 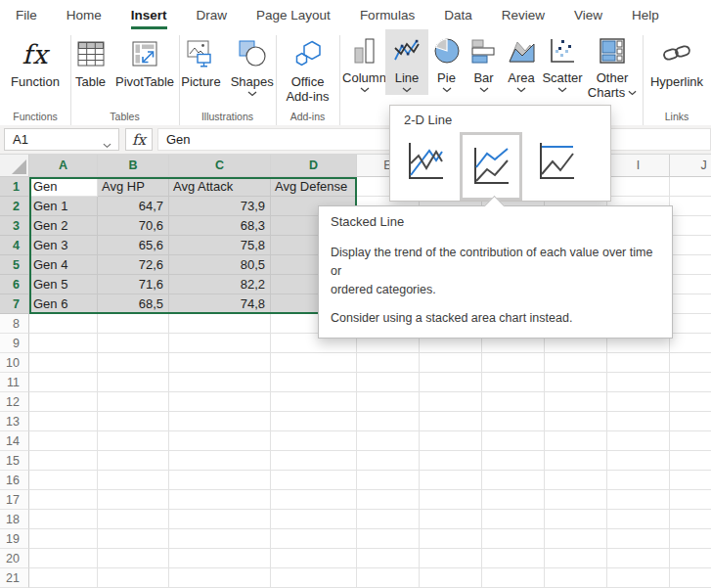 What do you see at coordinates (451, 422) in the screenshot?
I see `cell-F13` at bounding box center [451, 422].